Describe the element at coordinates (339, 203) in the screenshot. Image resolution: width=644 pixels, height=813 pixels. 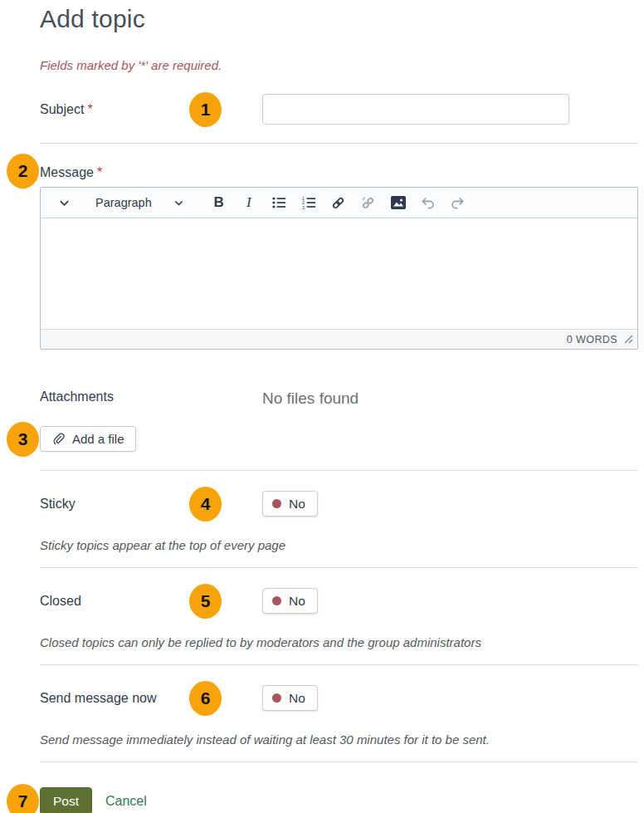
I see `link-icon` at that location.